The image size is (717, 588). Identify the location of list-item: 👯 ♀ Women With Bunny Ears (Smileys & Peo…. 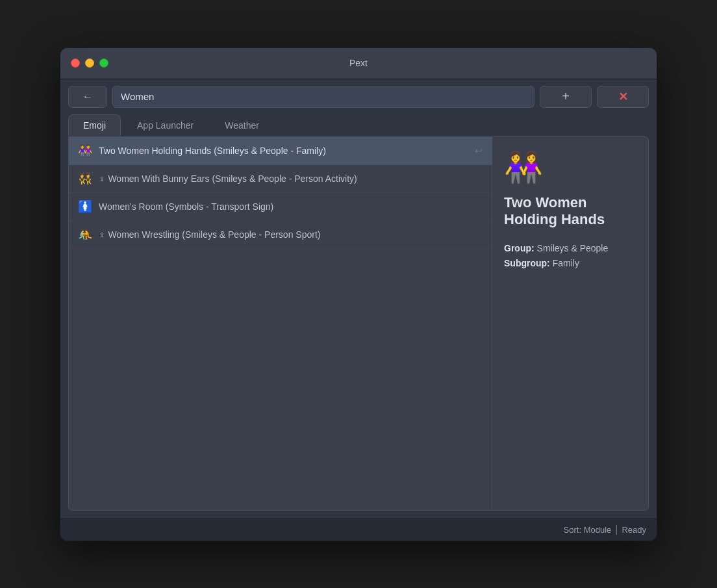
(281, 179).